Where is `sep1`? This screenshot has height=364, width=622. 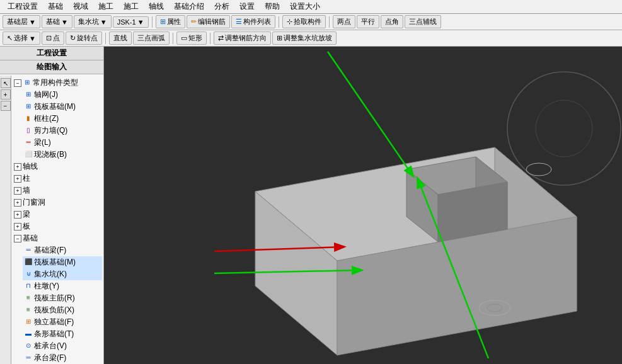
sep1 is located at coordinates (153, 22).